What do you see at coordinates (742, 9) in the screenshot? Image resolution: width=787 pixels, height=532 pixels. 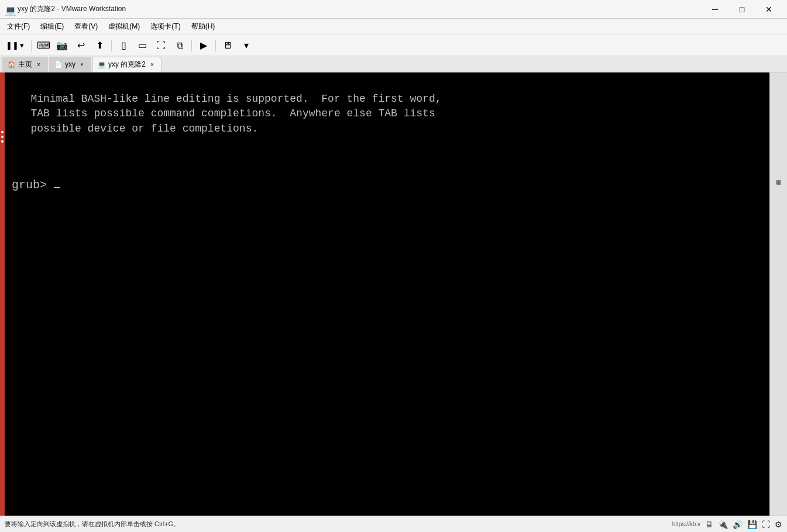 I see `maximize-button: □` at bounding box center [742, 9].